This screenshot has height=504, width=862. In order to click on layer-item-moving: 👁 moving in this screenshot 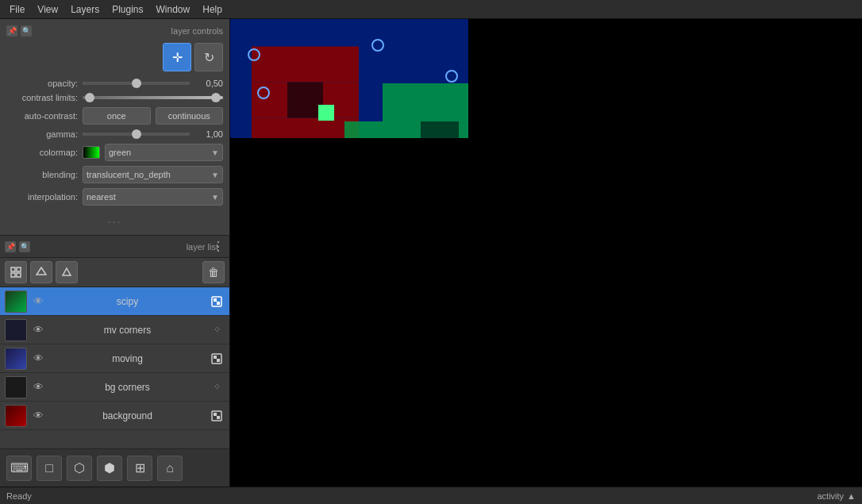, I will do `click(114, 359)`.